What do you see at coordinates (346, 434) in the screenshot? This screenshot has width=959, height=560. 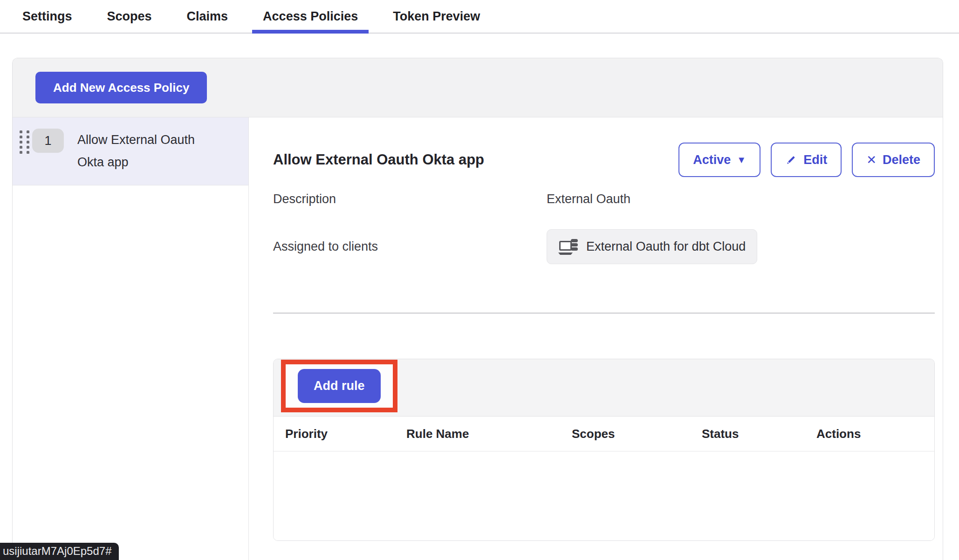 I see `column-header-priority: Priority` at bounding box center [346, 434].